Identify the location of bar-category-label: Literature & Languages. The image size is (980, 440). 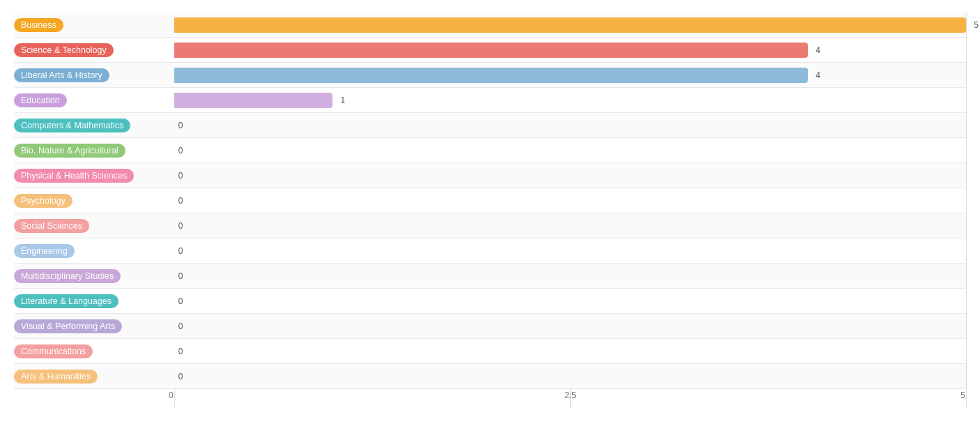
(66, 301).